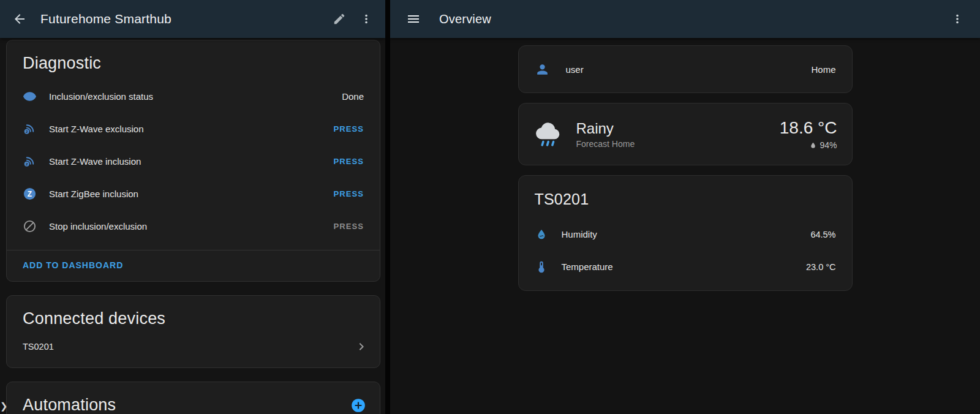 This screenshot has height=414, width=980. I want to click on corner-chevron-icon: ❯, so click(4, 406).